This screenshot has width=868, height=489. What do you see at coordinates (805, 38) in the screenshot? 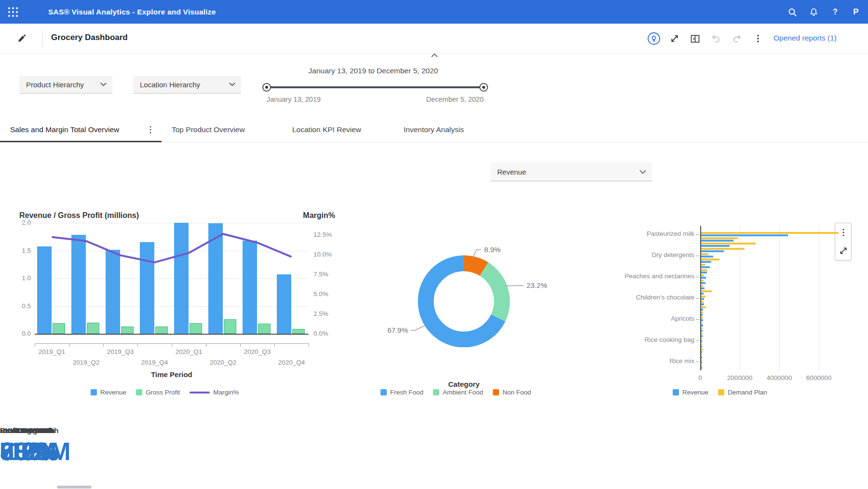
I see `opened-reports-link: Opened reports (1)` at bounding box center [805, 38].